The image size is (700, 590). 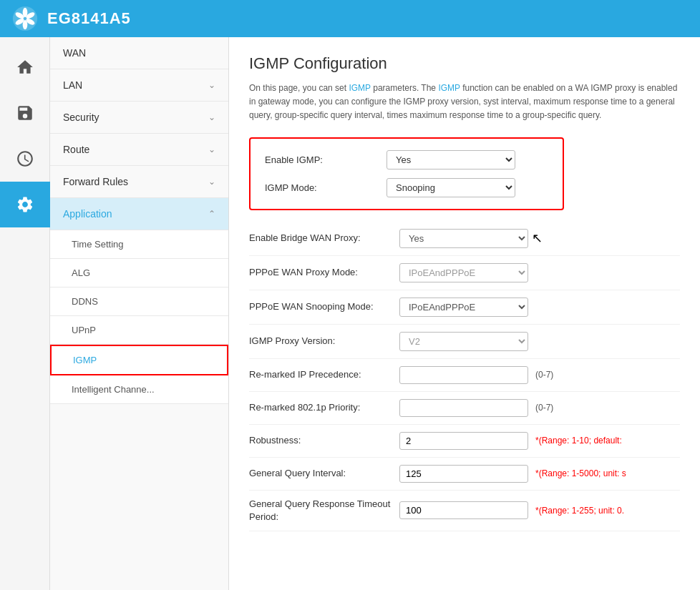 What do you see at coordinates (464, 239) in the screenshot?
I see `bridge-wan-proxy-select: Yes No` at bounding box center [464, 239].